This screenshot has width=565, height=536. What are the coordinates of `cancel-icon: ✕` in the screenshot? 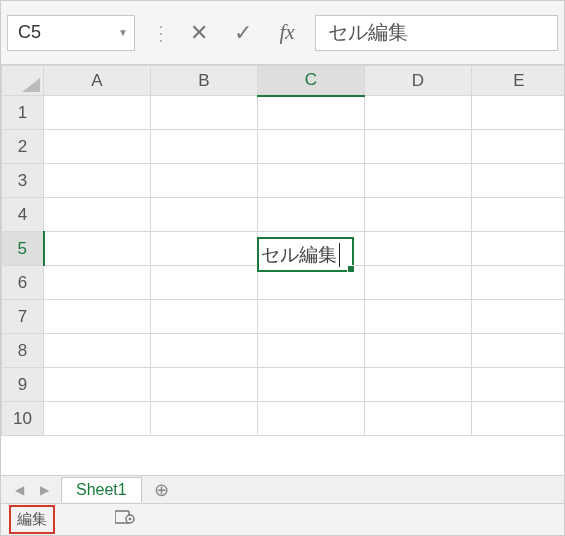 It's located at (199, 33).